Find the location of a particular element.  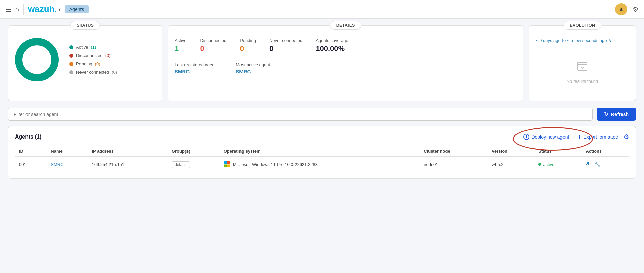

table-row: 001 SMRC 169.254.215.151 default is located at coordinates (322, 164).